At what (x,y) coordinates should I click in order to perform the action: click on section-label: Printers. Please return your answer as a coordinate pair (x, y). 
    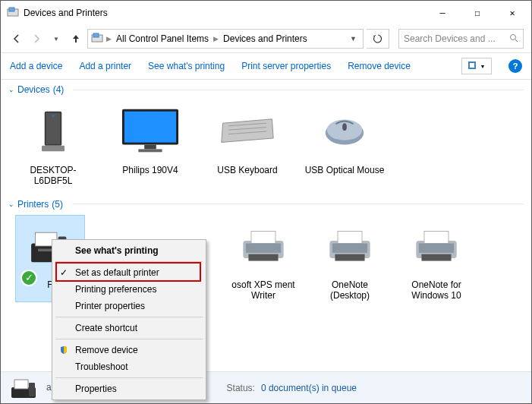
    Looking at the image, I should click on (33, 204).